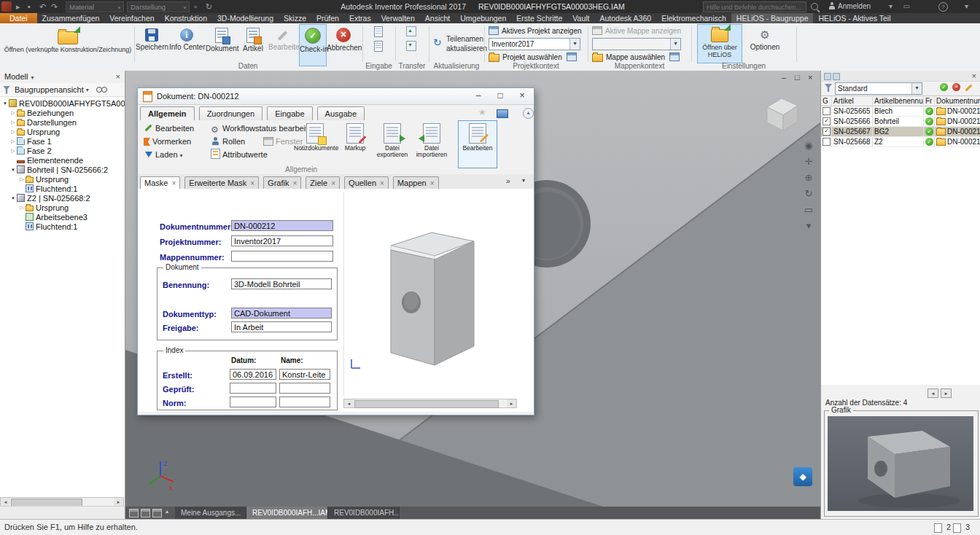  What do you see at coordinates (781, 112) in the screenshot?
I see `view-cube` at bounding box center [781, 112].